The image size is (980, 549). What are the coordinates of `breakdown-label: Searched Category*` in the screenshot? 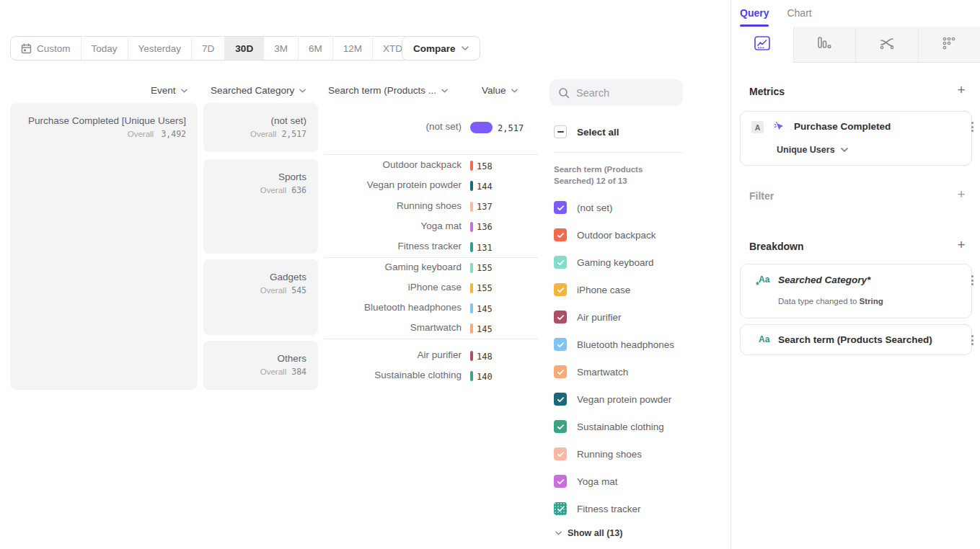 It's located at (824, 280).